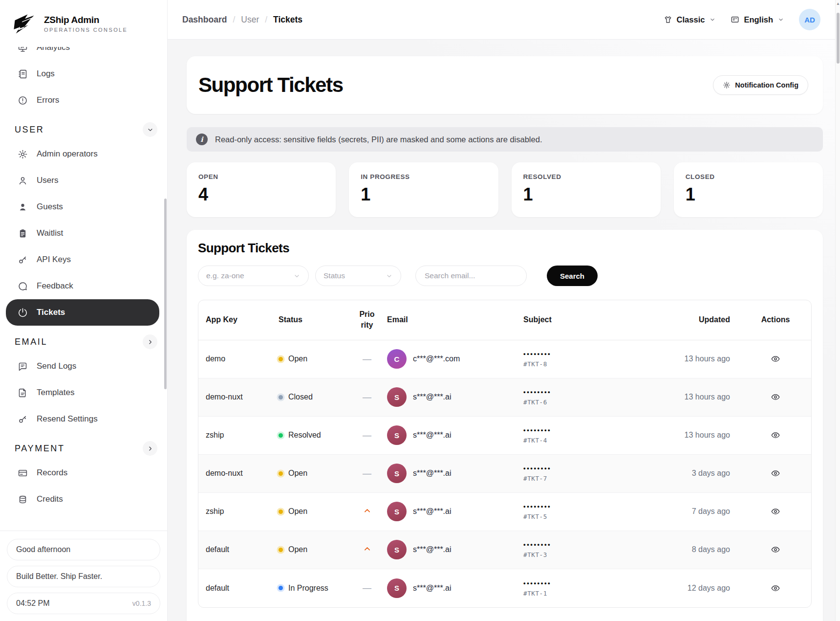 The height and width of the screenshot is (621, 840). What do you see at coordinates (505, 588) in the screenshot?
I see `ticket-row: defaultIn Progress—Ss***@***.ai••••••••#…` at bounding box center [505, 588].